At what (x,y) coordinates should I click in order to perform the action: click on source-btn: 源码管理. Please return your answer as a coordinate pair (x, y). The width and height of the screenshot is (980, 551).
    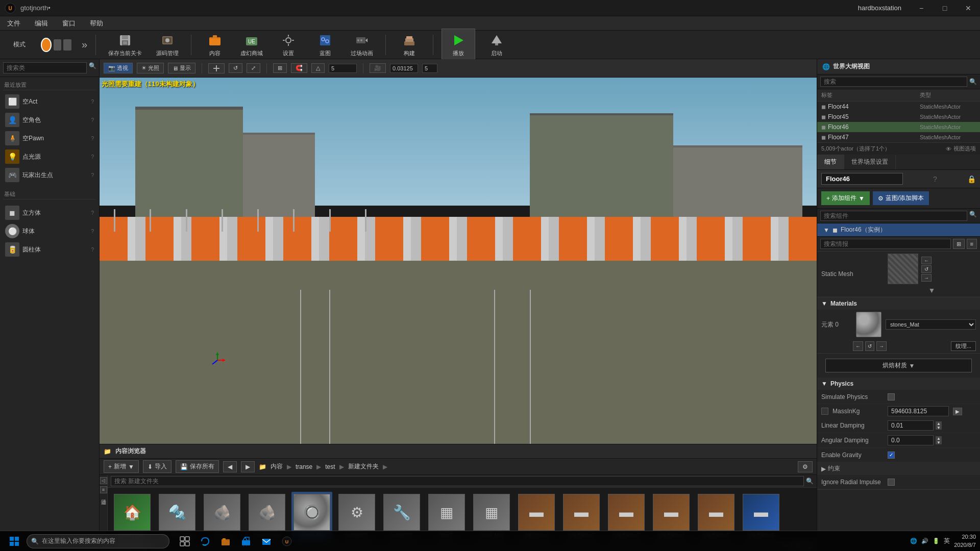
    Looking at the image, I should click on (167, 45).